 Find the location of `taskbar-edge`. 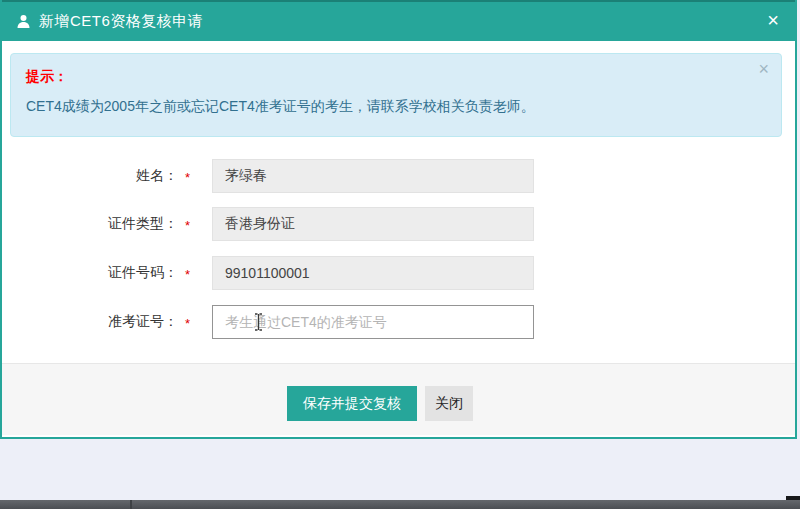

taskbar-edge is located at coordinates (400, 504).